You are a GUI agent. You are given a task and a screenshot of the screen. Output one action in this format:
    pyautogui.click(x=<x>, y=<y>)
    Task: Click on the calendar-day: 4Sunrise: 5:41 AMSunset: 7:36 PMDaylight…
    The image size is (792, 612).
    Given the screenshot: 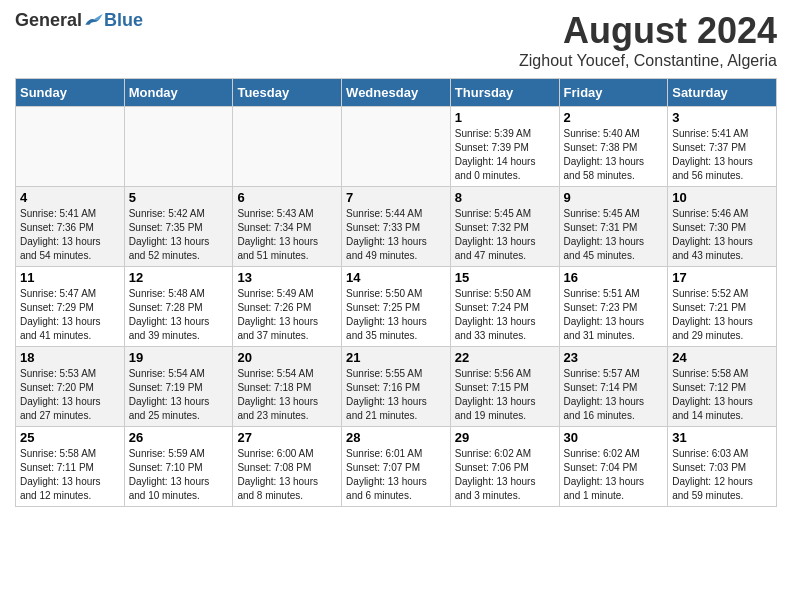 What is the action you would take?
    pyautogui.click(x=70, y=227)
    